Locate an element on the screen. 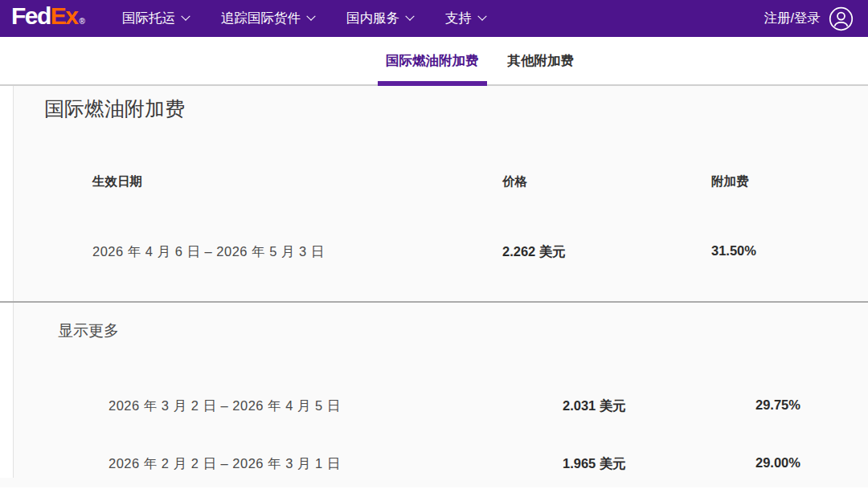 Image resolution: width=868 pixels, height=489 pixels. nav-item-support: 支持 is located at coordinates (465, 18).